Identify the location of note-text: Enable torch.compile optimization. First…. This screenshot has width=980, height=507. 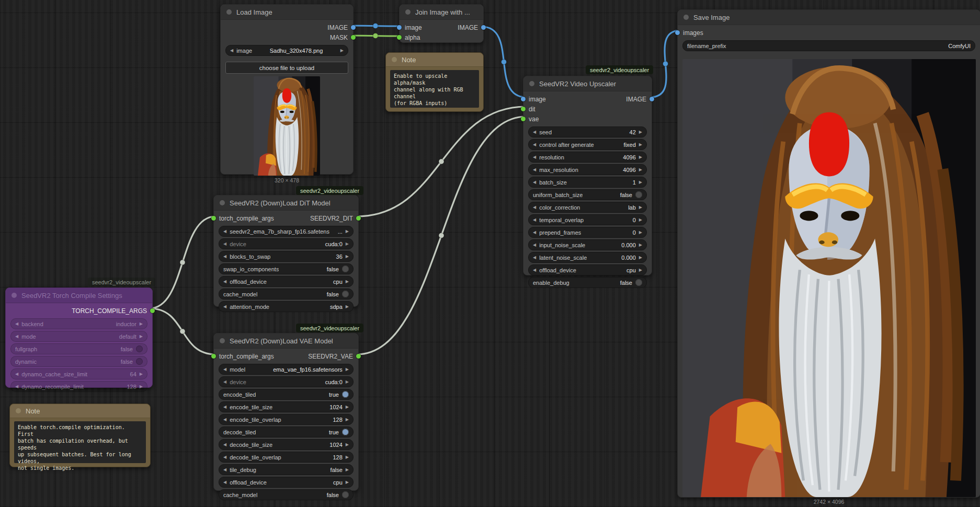
(80, 442).